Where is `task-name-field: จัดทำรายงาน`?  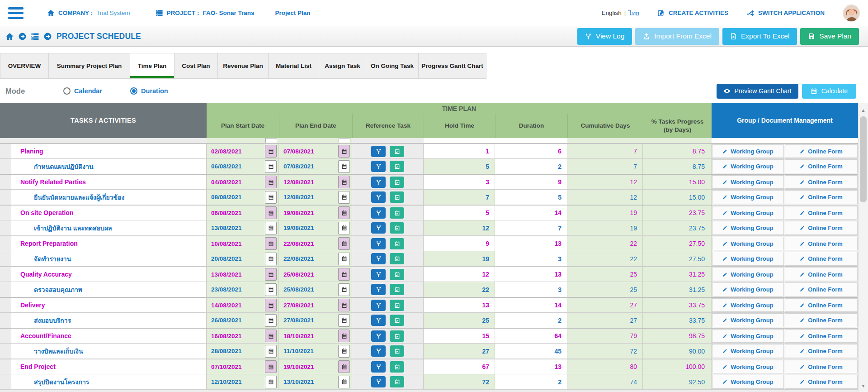
task-name-field: จัดทำรายงาน is located at coordinates (108, 259).